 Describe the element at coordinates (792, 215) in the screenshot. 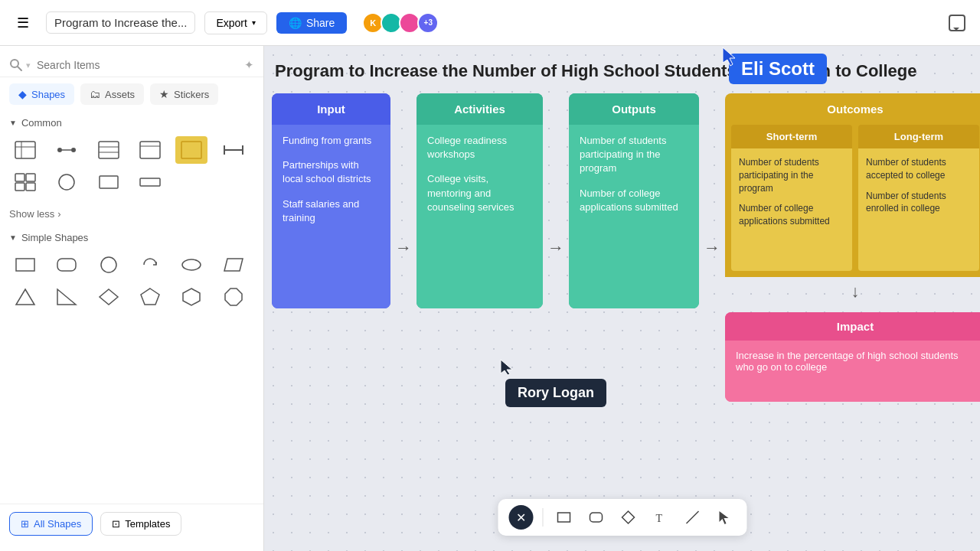

I see `short-term-item-2: Number of college applications submitted` at that location.